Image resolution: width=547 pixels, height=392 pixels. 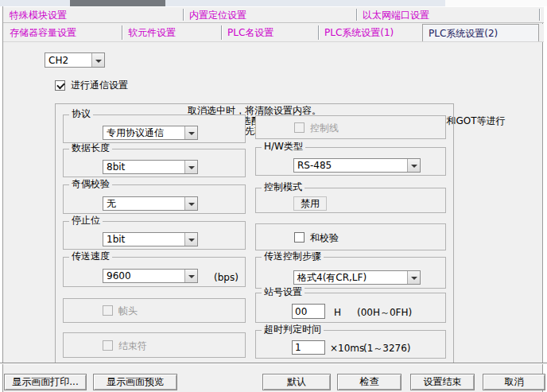 I want to click on parent-window-fragment-light, so click(x=496, y=3).